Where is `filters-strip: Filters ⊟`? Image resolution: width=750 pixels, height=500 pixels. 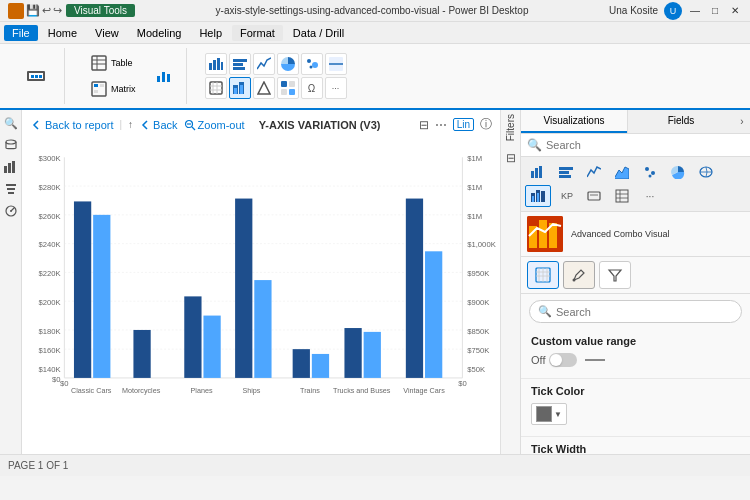 filters-strip: Filters ⊟ is located at coordinates (510, 282).